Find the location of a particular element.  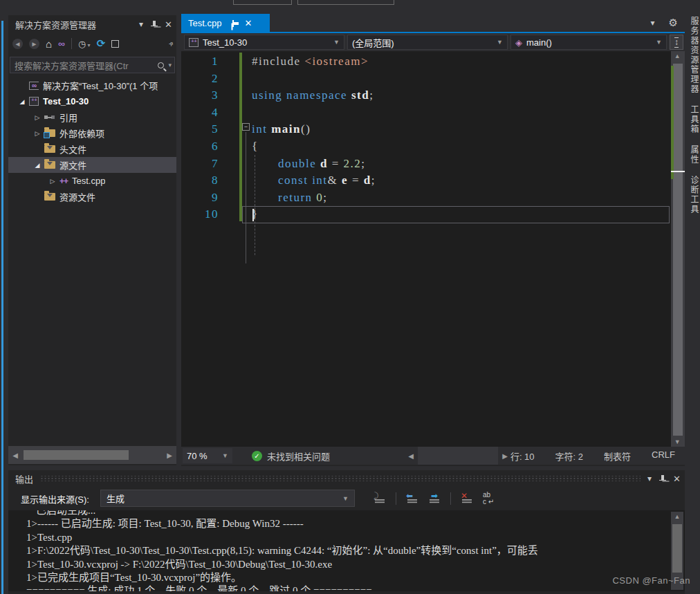

tree-item-: ◢源文件 is located at coordinates (93, 165).